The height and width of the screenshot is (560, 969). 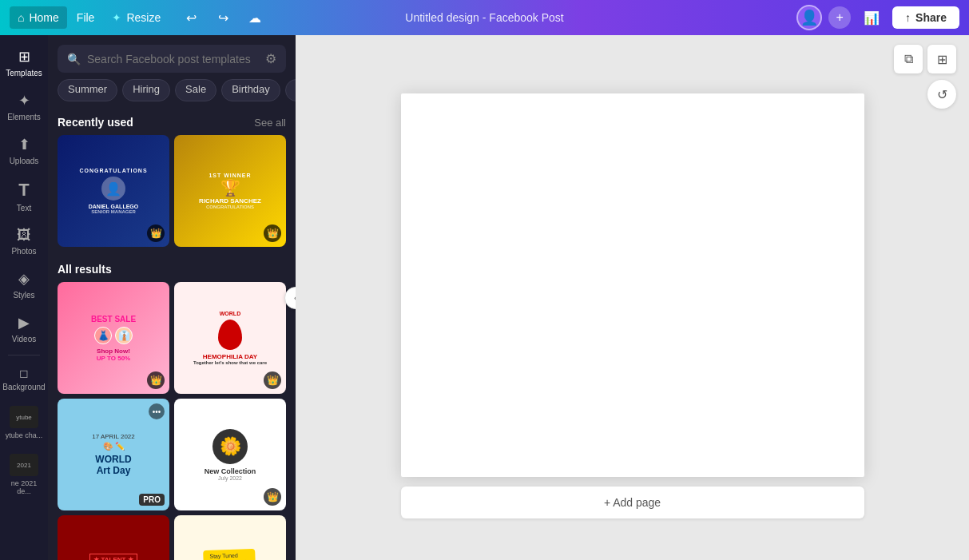 I want to click on redo-icon: ↪, so click(x=224, y=18).